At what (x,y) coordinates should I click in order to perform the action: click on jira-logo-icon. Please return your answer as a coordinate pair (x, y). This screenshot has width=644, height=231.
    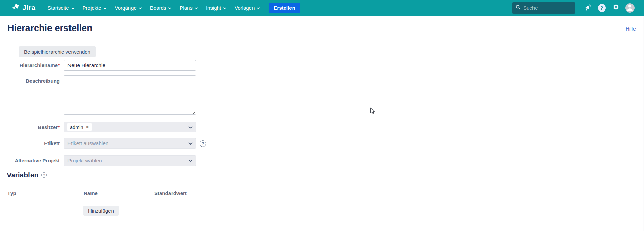
    Looking at the image, I should click on (16, 8).